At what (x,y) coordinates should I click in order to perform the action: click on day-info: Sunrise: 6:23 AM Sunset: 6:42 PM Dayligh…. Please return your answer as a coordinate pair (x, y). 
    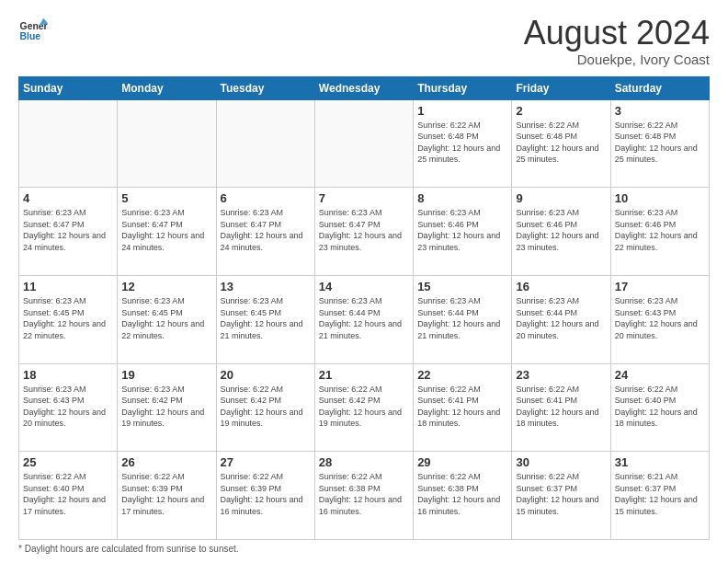
    Looking at the image, I should click on (166, 407).